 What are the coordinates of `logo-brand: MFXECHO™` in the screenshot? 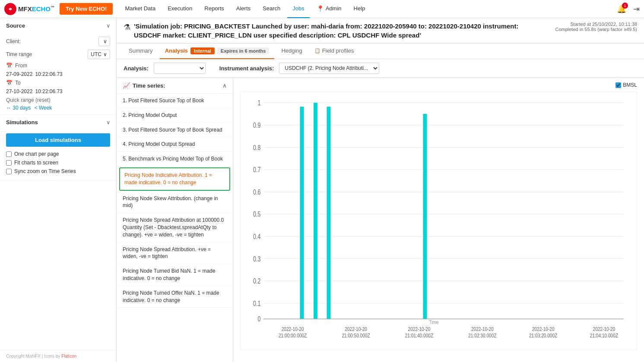 It's located at (36, 9).